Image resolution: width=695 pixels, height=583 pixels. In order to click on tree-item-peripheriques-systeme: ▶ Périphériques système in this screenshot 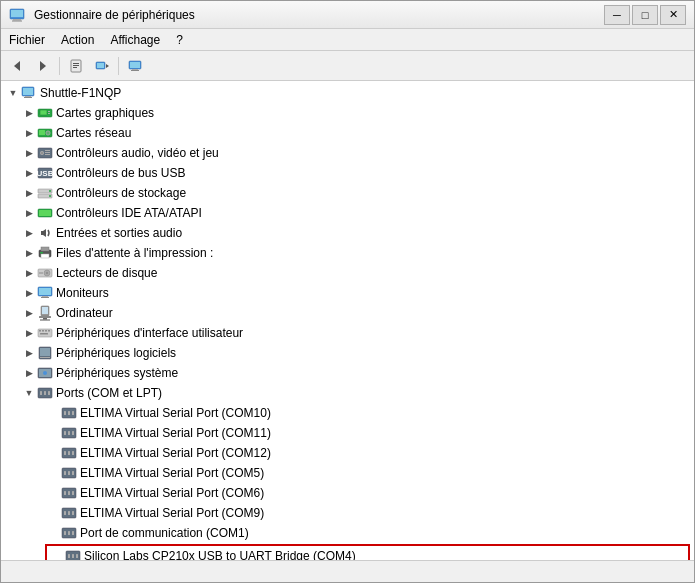, I will do `click(348, 373)`.